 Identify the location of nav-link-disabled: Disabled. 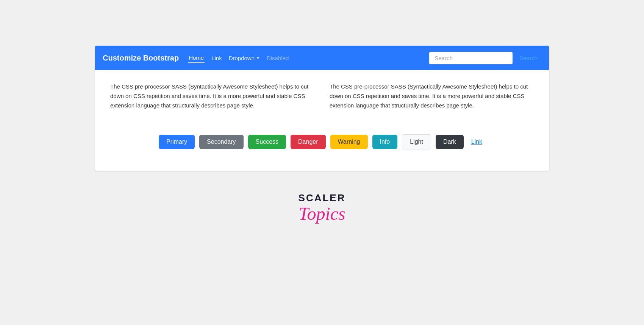
(278, 58).